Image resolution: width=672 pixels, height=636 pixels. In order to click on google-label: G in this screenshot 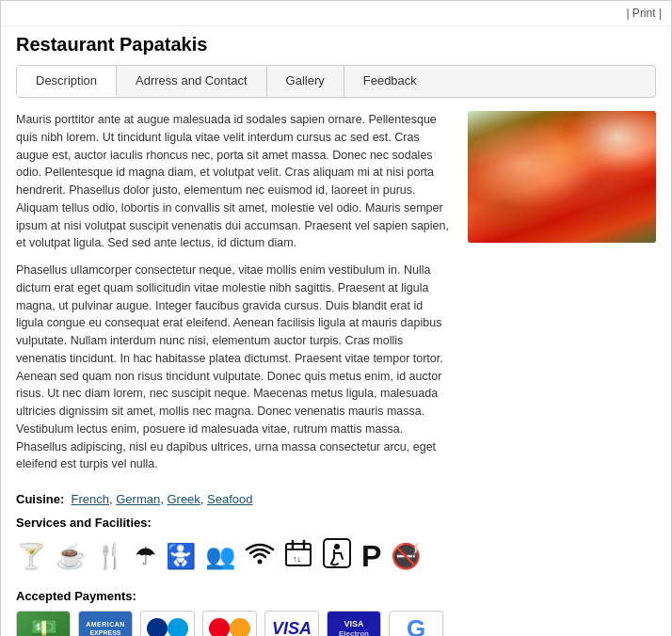, I will do `click(416, 626)`.